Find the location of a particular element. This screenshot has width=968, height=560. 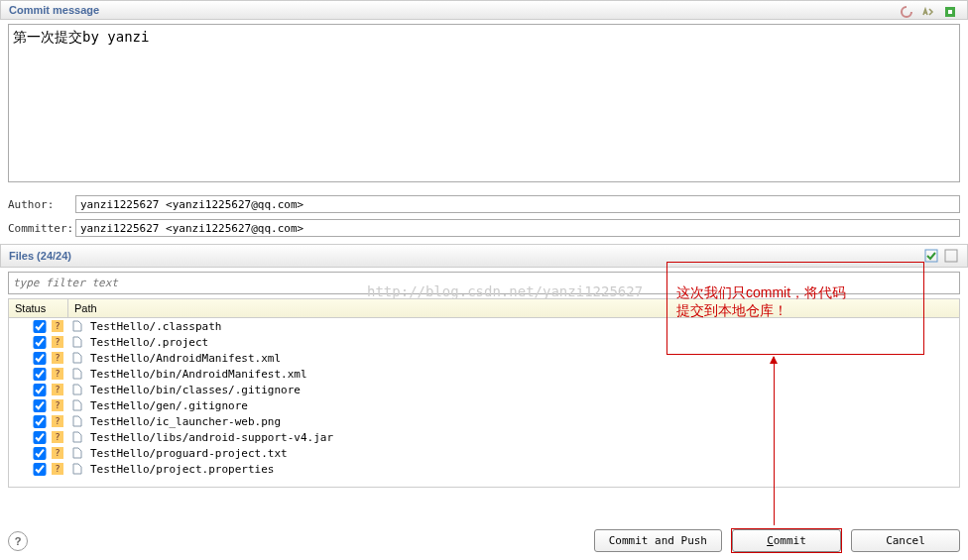

table-row: ? TestHello/gen/.gitignore is located at coordinates (484, 405).